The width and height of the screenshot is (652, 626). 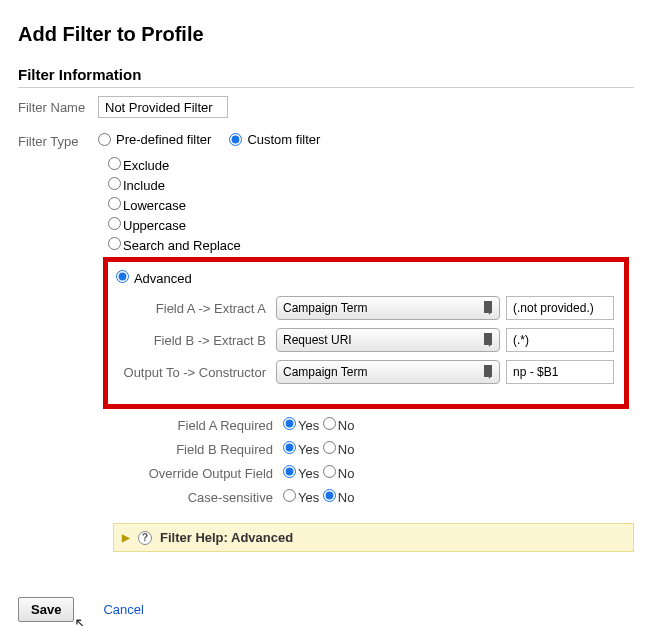 What do you see at coordinates (198, 426) in the screenshot?
I see `field-a-required-label: Field A Required` at bounding box center [198, 426].